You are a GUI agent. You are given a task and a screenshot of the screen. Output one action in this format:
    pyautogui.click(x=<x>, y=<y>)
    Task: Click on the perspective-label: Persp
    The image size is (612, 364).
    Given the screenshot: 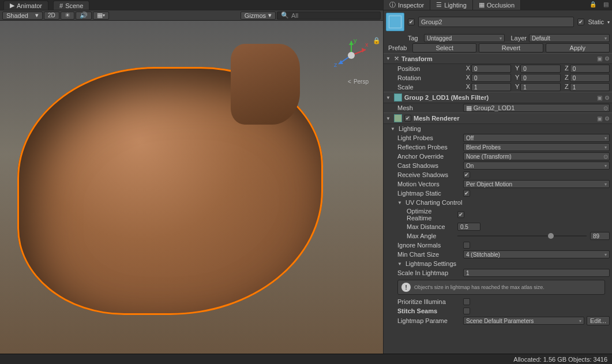 What is the action you would take?
    pyautogui.click(x=358, y=82)
    